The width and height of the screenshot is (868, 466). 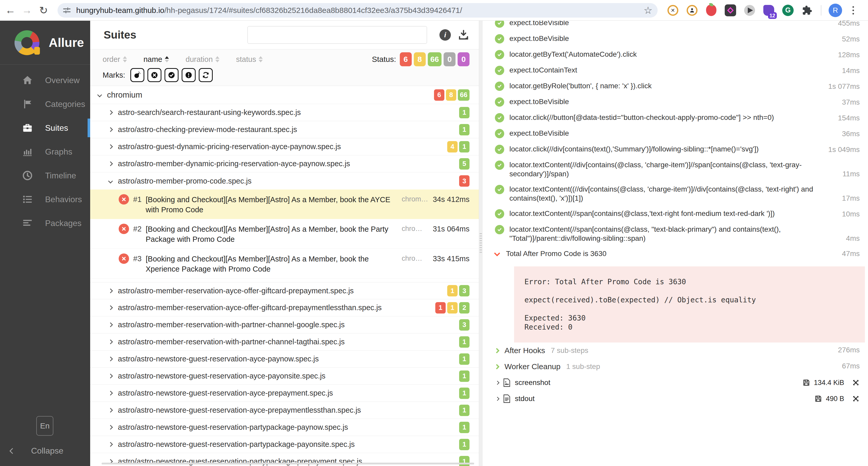 I want to click on sidebar-item-overview: Overview, so click(x=45, y=80).